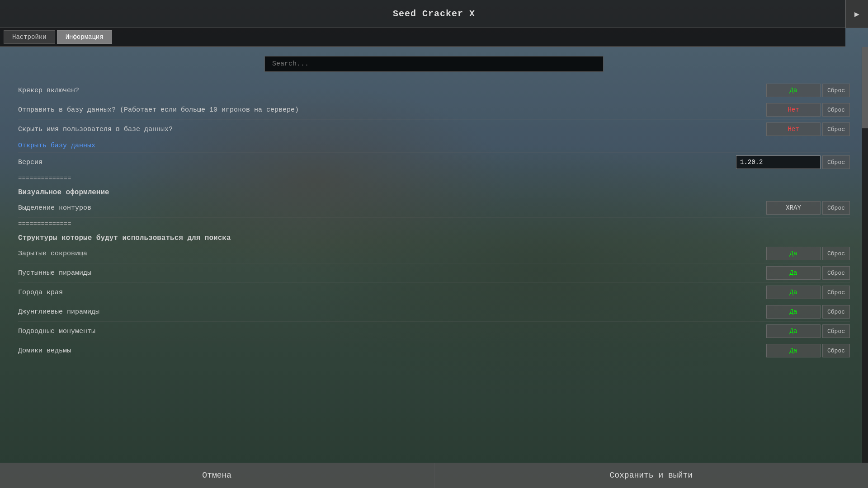  I want to click on label-end-cities: Города края, so click(41, 293).